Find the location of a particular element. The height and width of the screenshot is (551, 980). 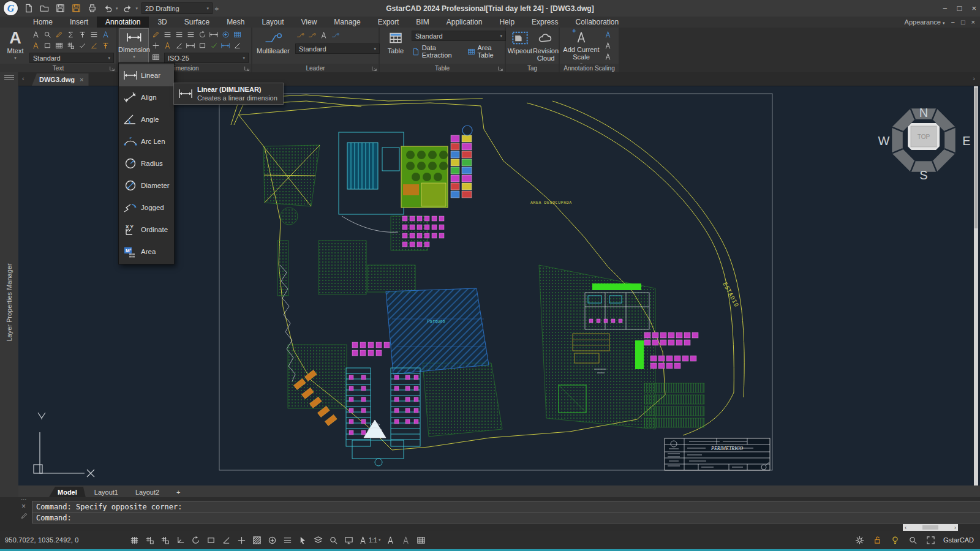

app-logo-icon: G is located at coordinates (11, 9).